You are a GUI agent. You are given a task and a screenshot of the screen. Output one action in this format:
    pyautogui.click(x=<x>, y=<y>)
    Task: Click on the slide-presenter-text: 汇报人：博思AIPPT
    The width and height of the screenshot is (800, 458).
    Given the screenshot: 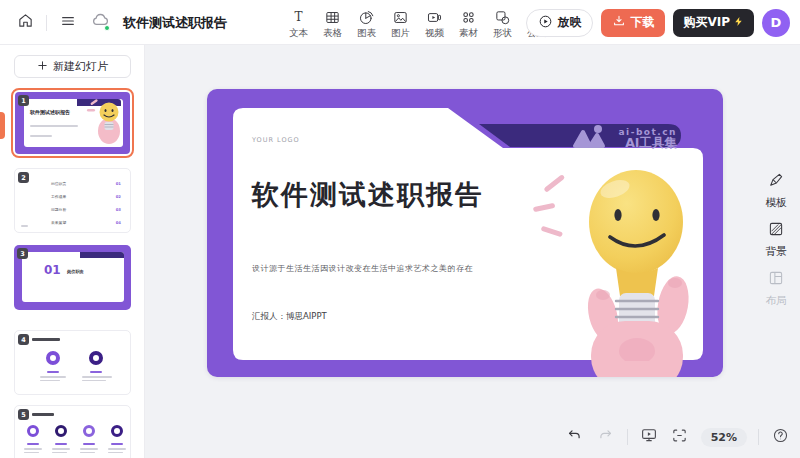 What is the action you would take?
    pyautogui.click(x=290, y=317)
    